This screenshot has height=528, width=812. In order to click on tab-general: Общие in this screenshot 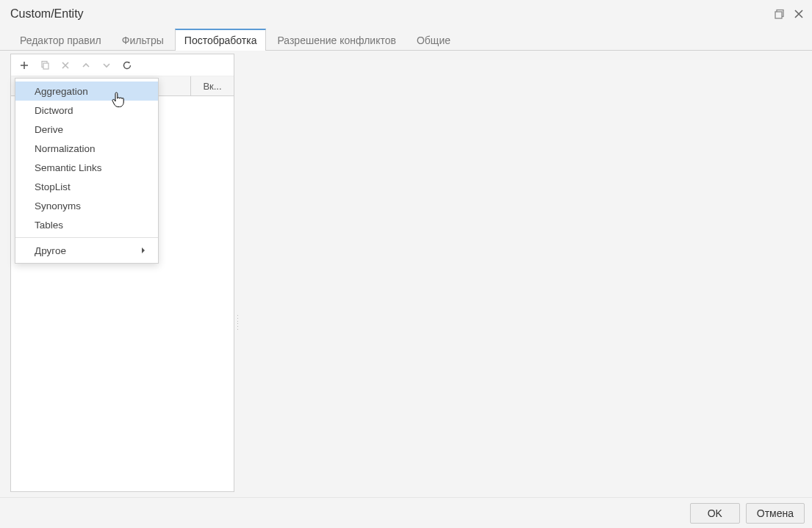, I will do `click(434, 40)`.